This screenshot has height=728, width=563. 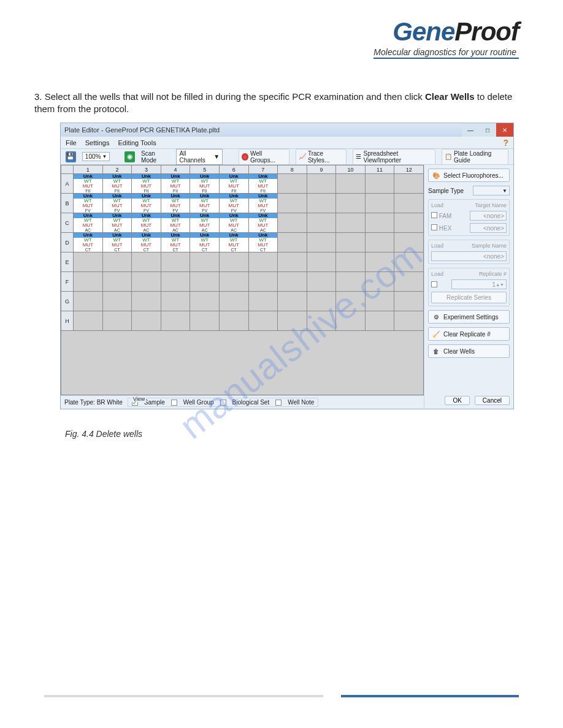 What do you see at coordinates (234, 170) in the screenshot?
I see `col-6: 6` at bounding box center [234, 170].